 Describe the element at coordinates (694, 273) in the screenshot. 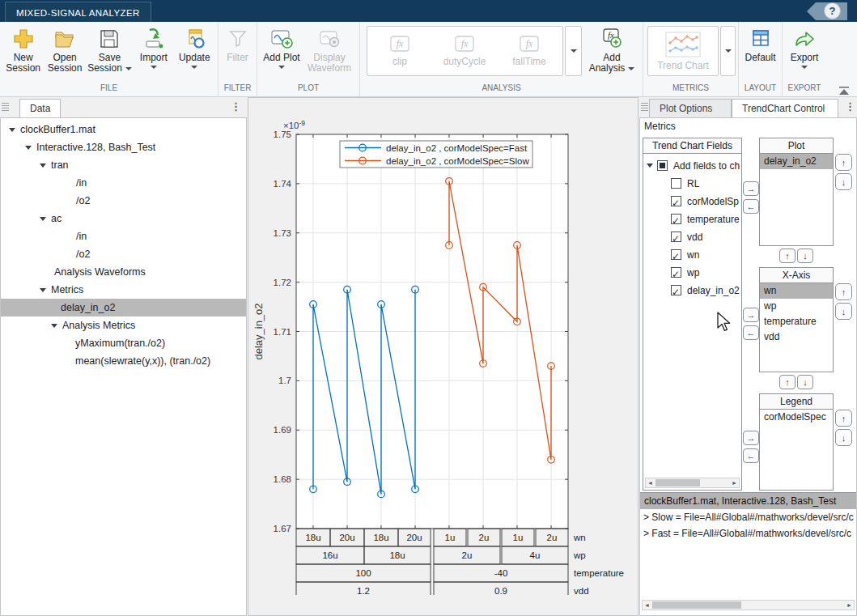

I see `field-row-wp: wp` at that location.